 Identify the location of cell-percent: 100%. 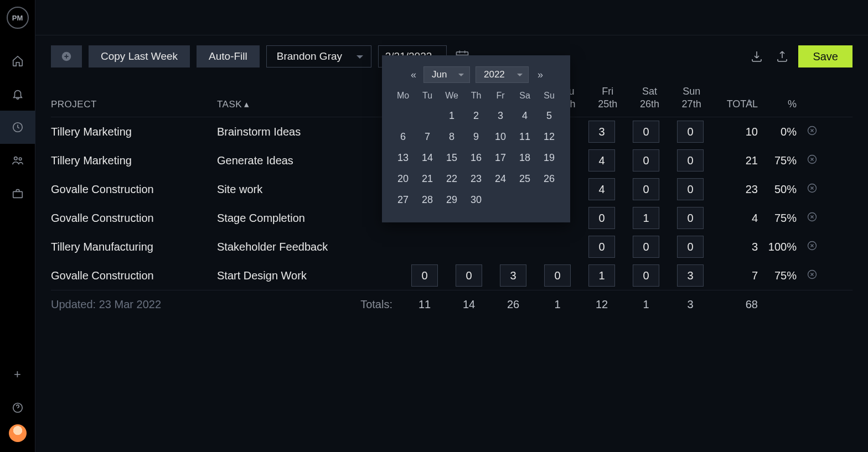
(782, 247).